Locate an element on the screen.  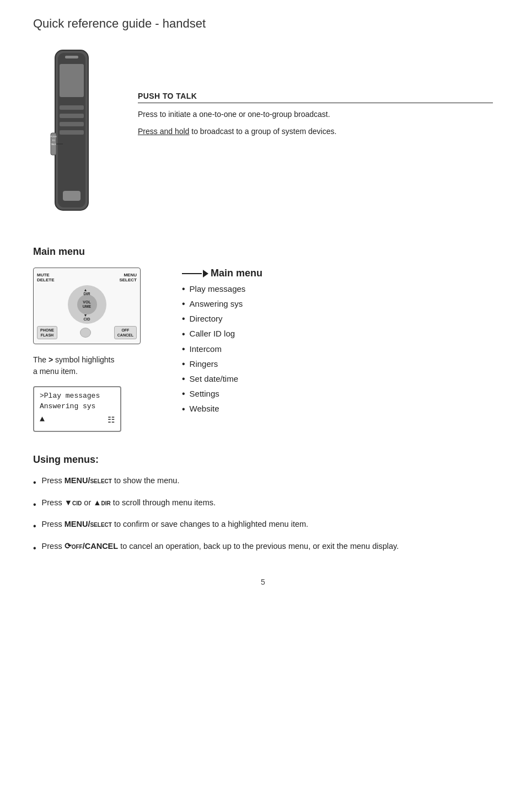
dir-top: ▲DIR is located at coordinates (87, 292).